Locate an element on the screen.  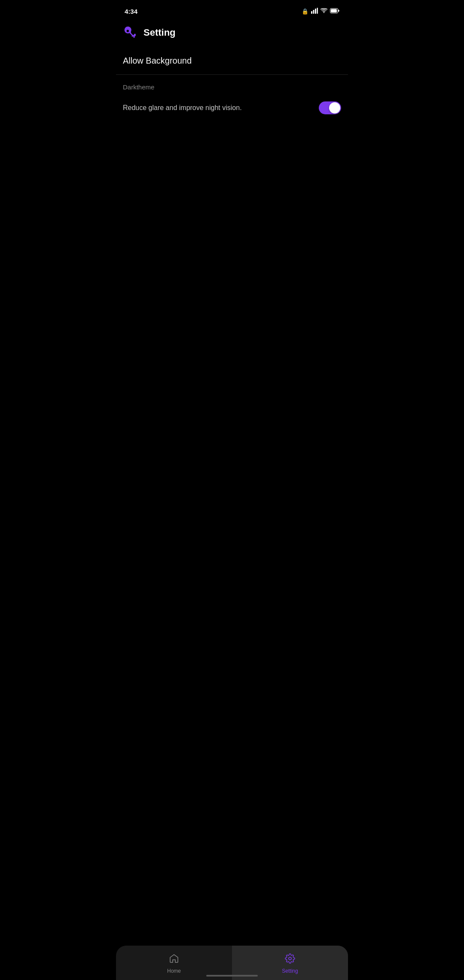
darktheme-toggle is located at coordinates (330, 108).